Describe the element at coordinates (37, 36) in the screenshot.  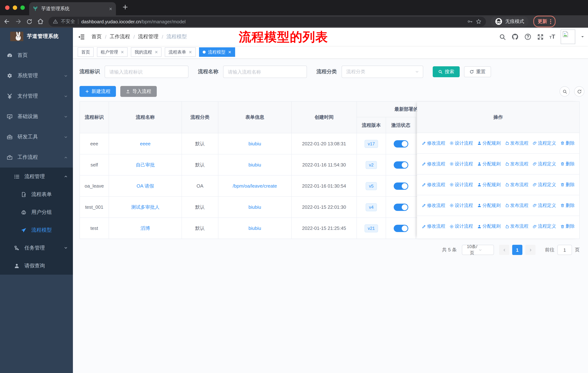
I see `sidebar-logo: 芋道管理系统` at that location.